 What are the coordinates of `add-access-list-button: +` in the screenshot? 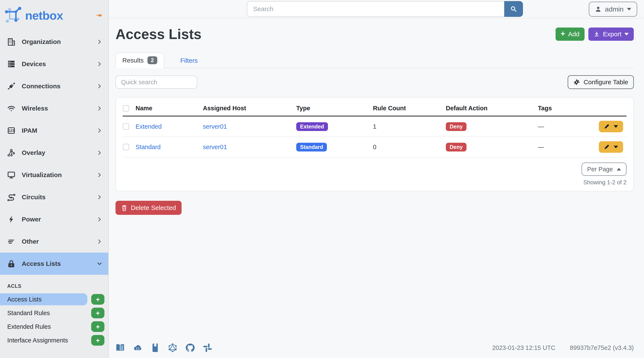 It's located at (98, 299).